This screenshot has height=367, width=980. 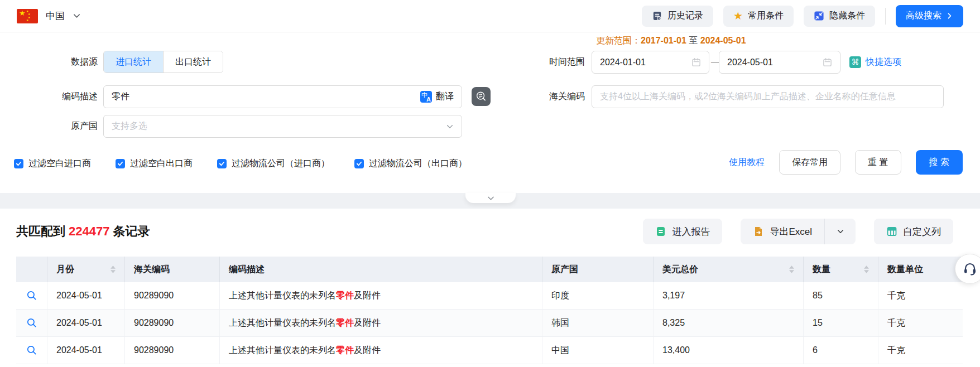 What do you see at coordinates (930, 16) in the screenshot?
I see `advanced-search-button: 高级搜索` at bounding box center [930, 16].